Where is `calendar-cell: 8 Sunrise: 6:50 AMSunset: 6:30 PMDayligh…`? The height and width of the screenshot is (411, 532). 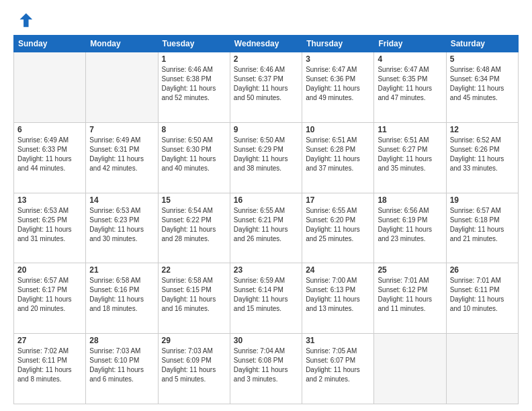
calendar-cell: 8 Sunrise: 6:50 AMSunset: 6:30 PMDayligh… is located at coordinates (193, 157).